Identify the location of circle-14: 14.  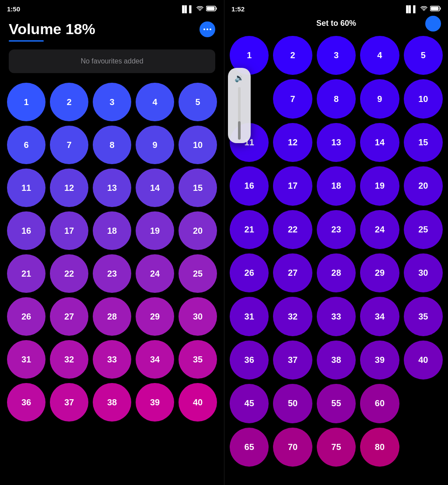
(155, 188).